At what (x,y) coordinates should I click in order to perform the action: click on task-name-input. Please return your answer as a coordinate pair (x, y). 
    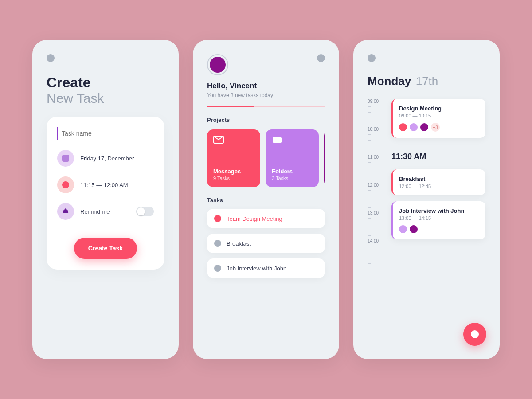
    Looking at the image, I should click on (106, 134).